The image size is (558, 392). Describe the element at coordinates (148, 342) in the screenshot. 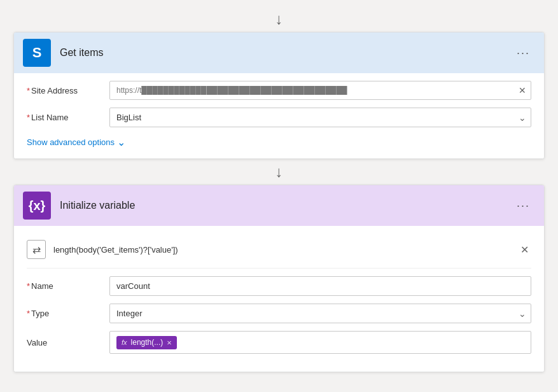

I see `token-expression-label: length(...)` at that location.